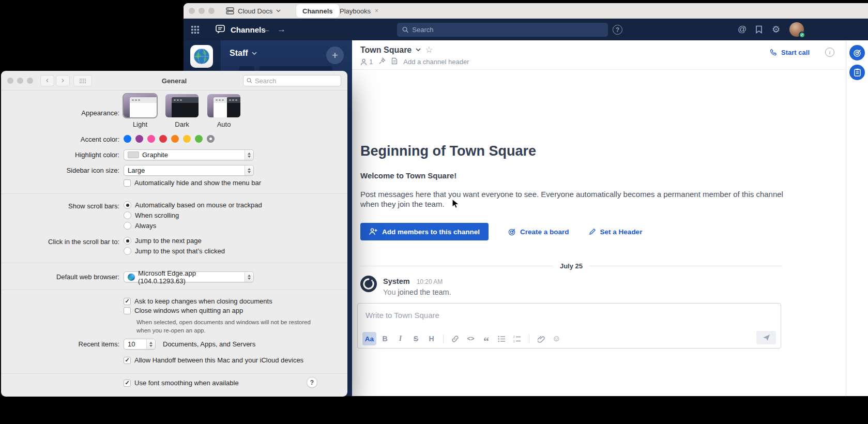 The height and width of the screenshot is (424, 868). Describe the element at coordinates (397, 281) in the screenshot. I see `message-author: System` at that location.